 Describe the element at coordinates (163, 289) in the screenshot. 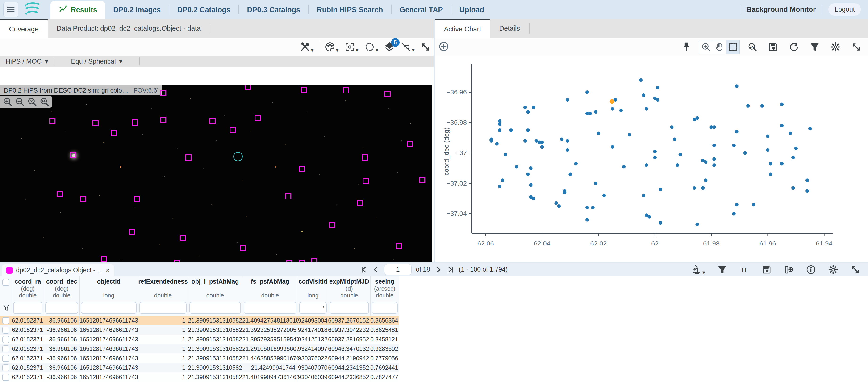

I see `column-header-refExtendedness: refExtendedness double` at that location.